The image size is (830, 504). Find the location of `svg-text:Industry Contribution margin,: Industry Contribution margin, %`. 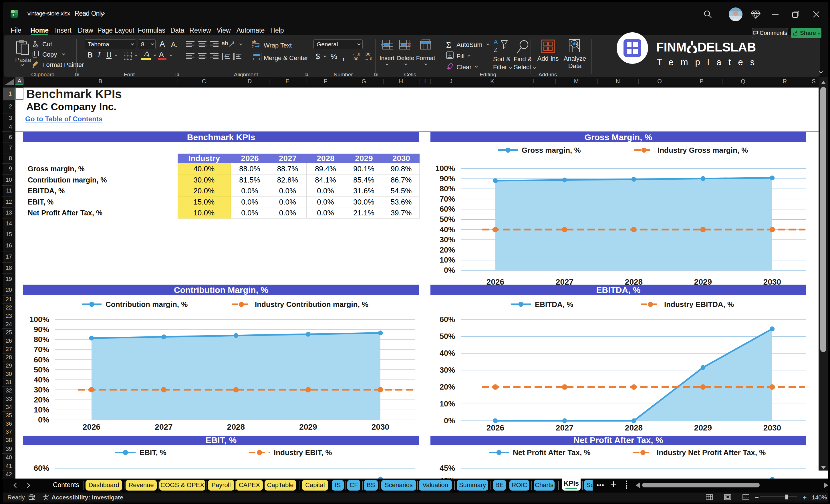

svg-text:Industry Contribution margin,: Industry Contribution margin, % is located at coordinates (312, 305).